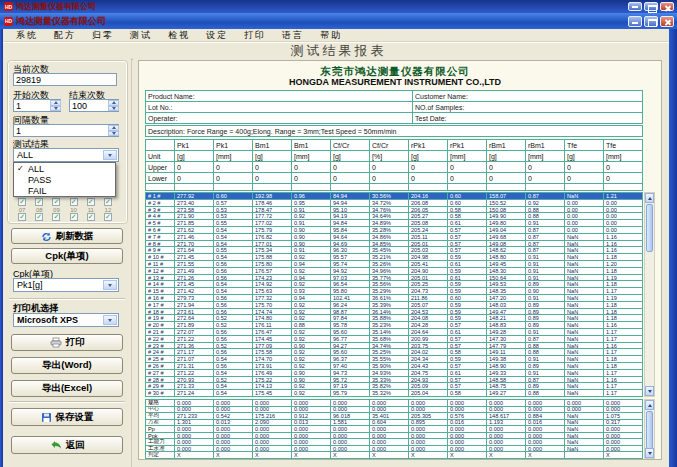 This screenshot has width=677, height=467. I want to click on menu-item-4: 测试, so click(141, 36).